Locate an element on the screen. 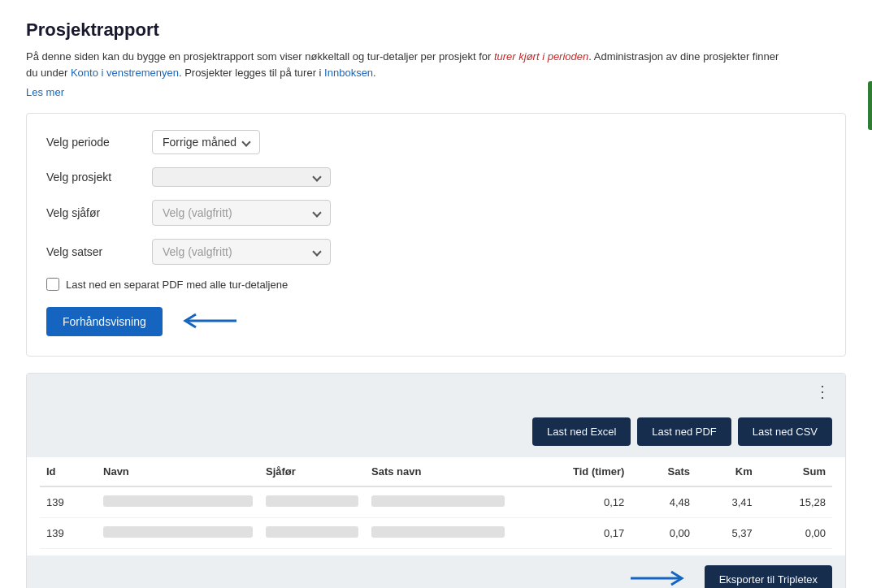  velg-satser-label: Velg satser is located at coordinates (99, 252).